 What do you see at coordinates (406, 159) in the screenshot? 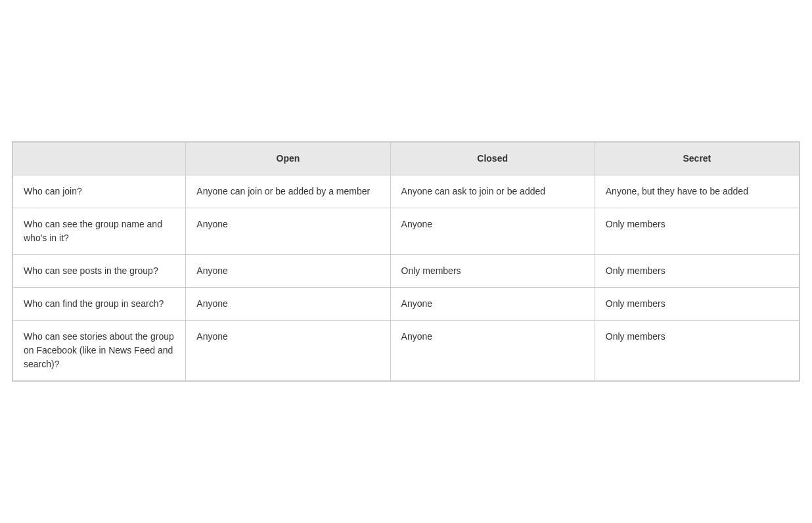
I see `header-row: Open Closed Secret` at bounding box center [406, 159].